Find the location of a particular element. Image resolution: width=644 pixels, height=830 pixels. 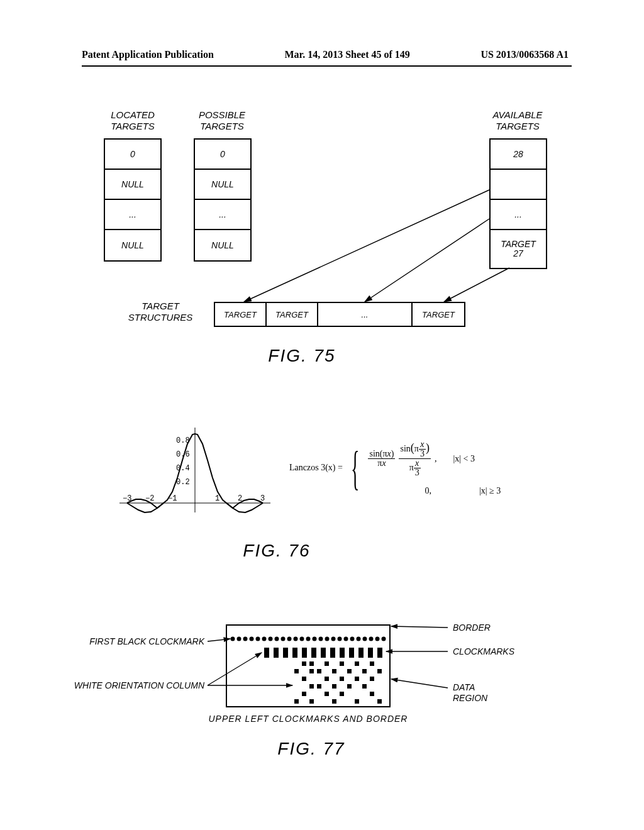

available-cell: TARGET27 is located at coordinates (518, 249).